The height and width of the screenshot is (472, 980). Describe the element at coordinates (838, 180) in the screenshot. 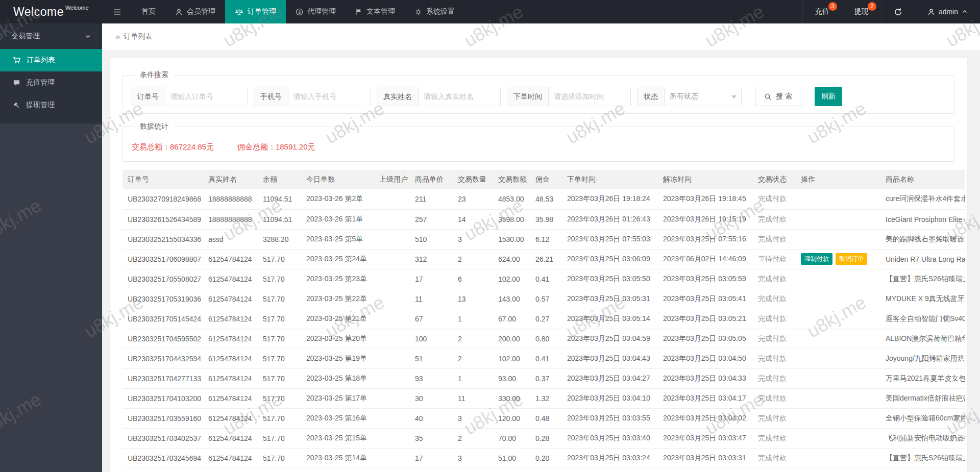

I see `column-header-actions: 操作` at that location.